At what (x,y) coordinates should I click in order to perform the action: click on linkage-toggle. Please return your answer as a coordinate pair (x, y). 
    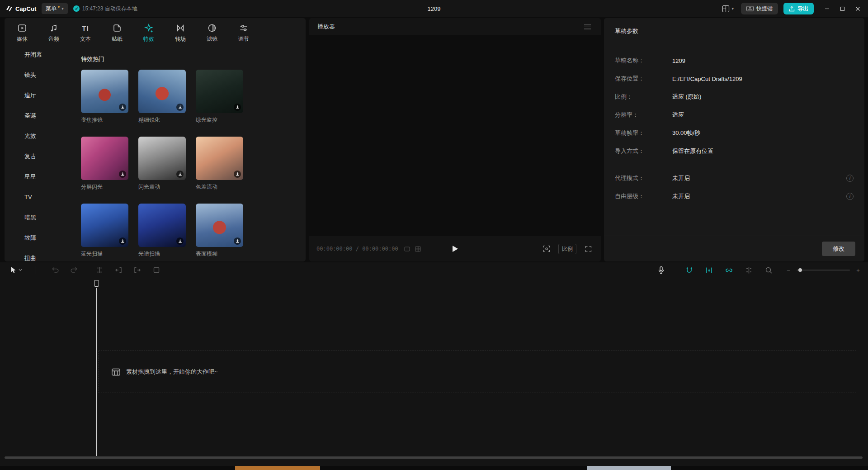
    Looking at the image, I should click on (729, 270).